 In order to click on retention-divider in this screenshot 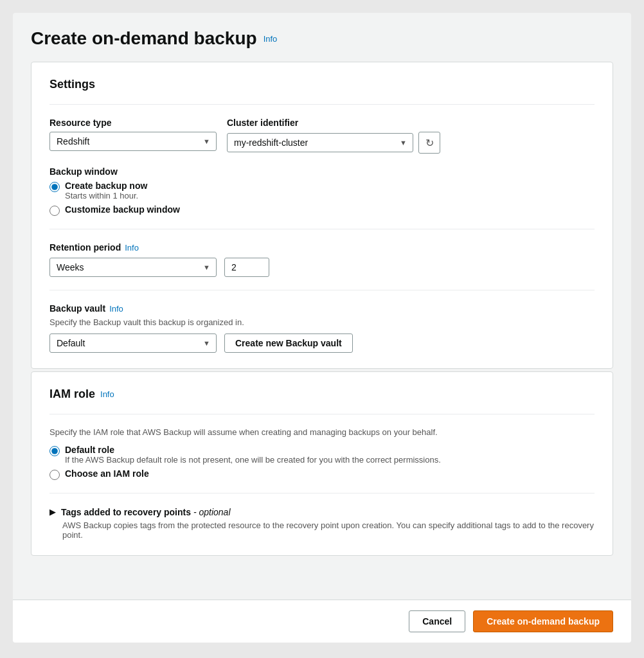, I will do `click(322, 229)`.